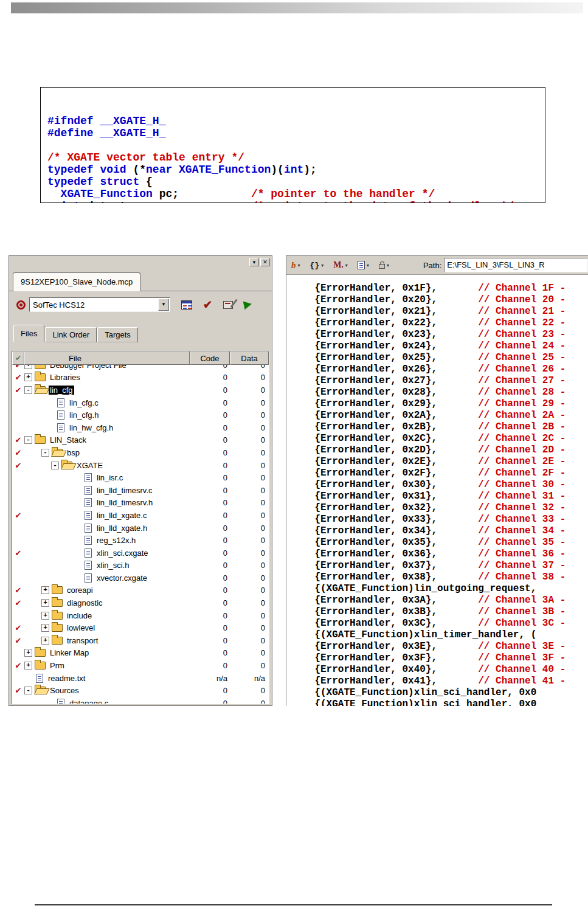 The height and width of the screenshot is (917, 588). What do you see at coordinates (140, 566) in the screenshot?
I see `tree-row: xlin_sci.h00` at bounding box center [140, 566].